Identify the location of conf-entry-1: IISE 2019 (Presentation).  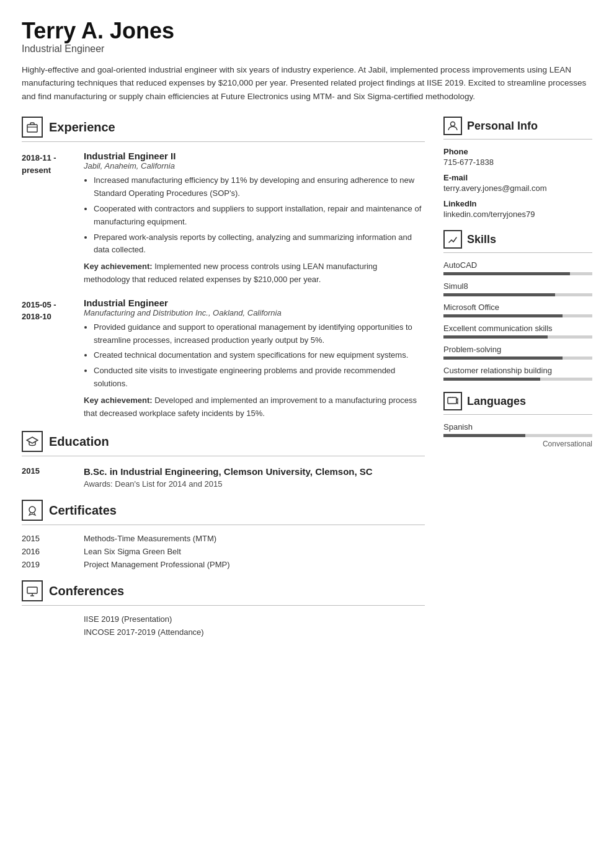
(223, 619).